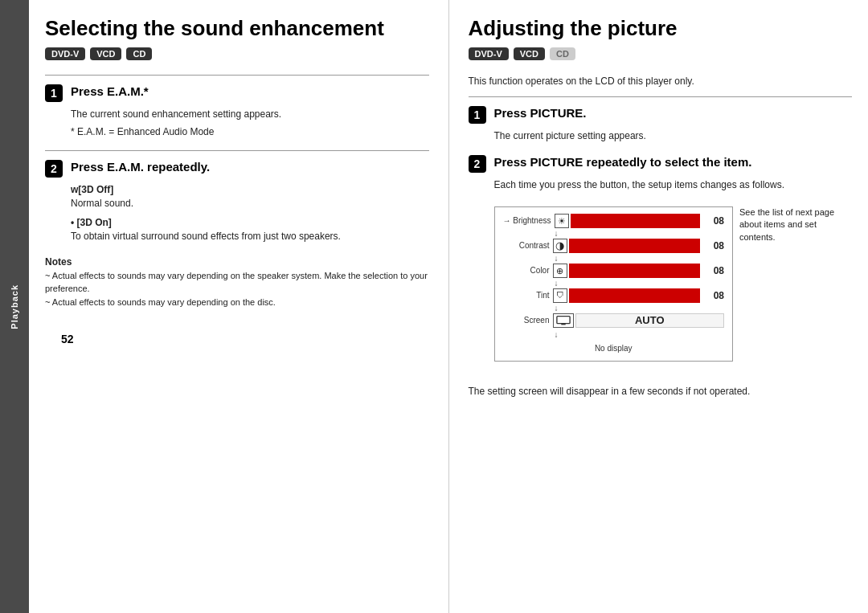 The height and width of the screenshot is (613, 868). I want to click on badge-vcd-left: VCD, so click(106, 54).